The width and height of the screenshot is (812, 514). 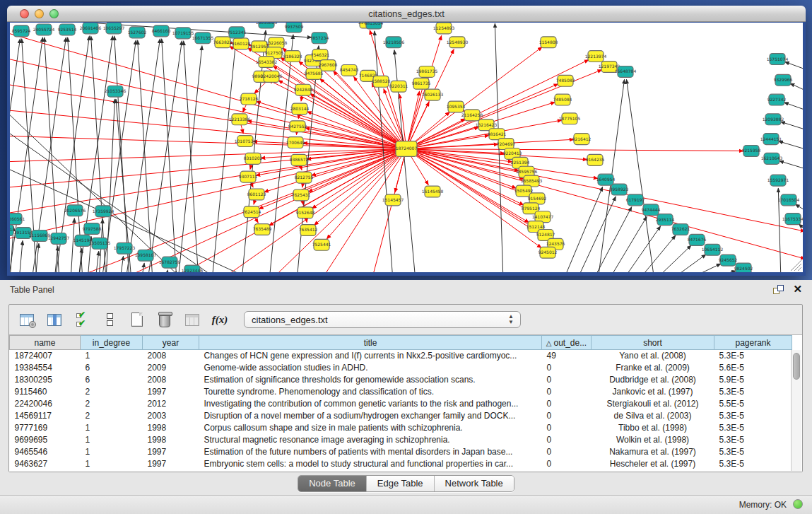 What do you see at coordinates (653, 368) in the screenshot?
I see `table-cell: Franke et al. (2009)` at bounding box center [653, 368].